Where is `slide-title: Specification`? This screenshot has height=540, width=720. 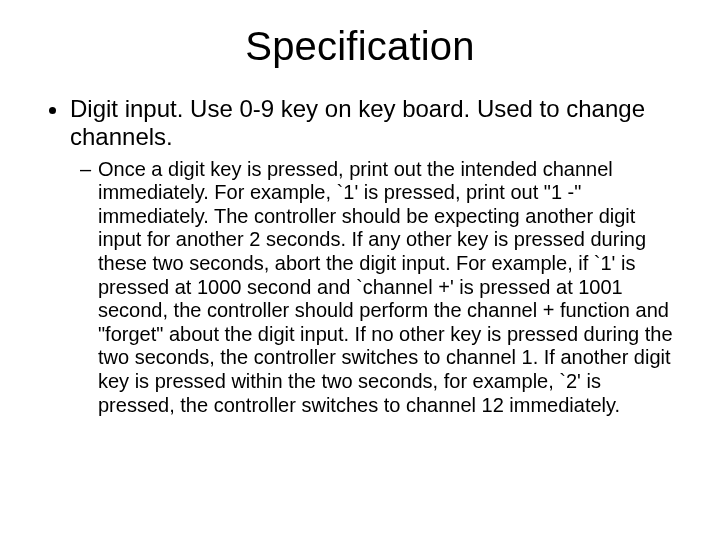
slide-title: Specification is located at coordinates (360, 46).